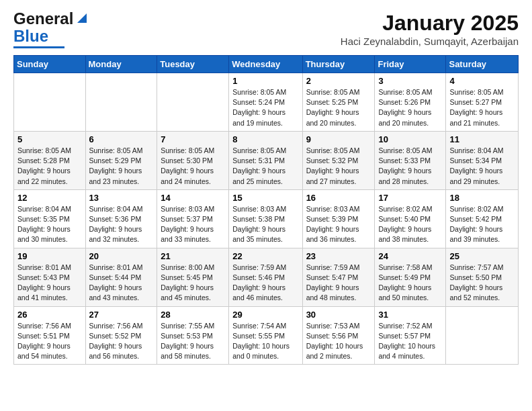 The image size is (532, 411). I want to click on calendar-cell: 9Sunrise: 8:05 AM Sunset: 5:32 PM Daylig…, so click(339, 160).